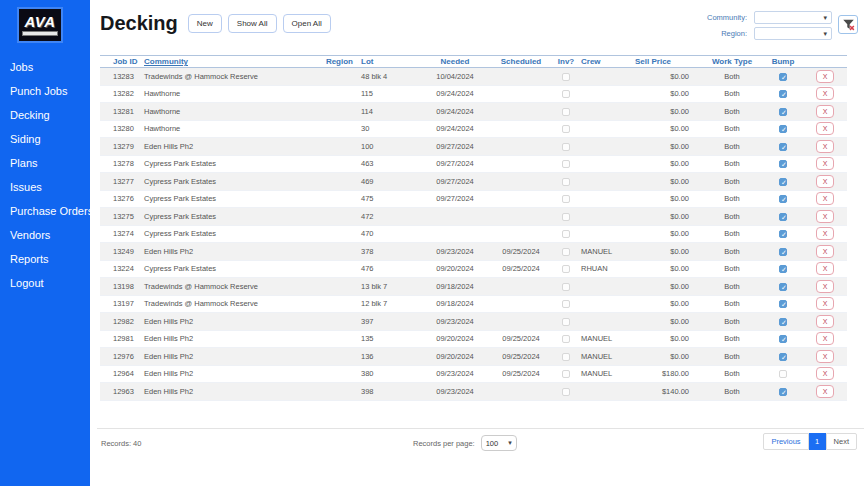 Image resolution: width=864 pixels, height=486 pixels. I want to click on community-select: ▾, so click(793, 18).